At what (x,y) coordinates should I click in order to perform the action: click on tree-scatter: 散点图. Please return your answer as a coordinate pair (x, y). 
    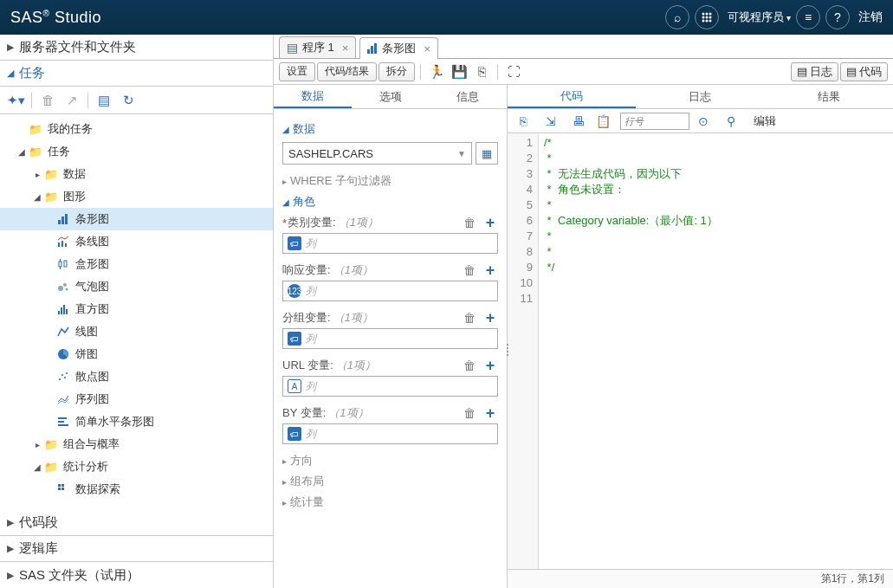
    Looking at the image, I should click on (137, 377).